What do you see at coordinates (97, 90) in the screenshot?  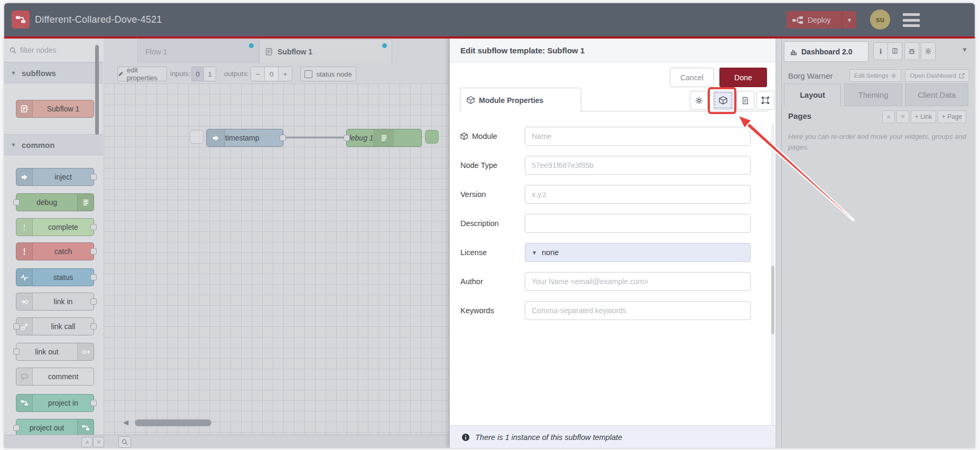 I see `palette-scrollbar` at bounding box center [97, 90].